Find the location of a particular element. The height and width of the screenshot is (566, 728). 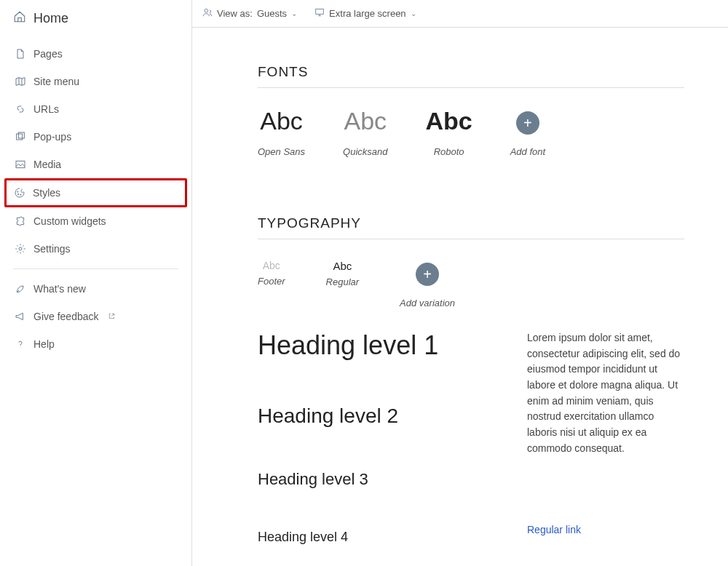

nav-item-media: Media is located at coordinates (96, 164).